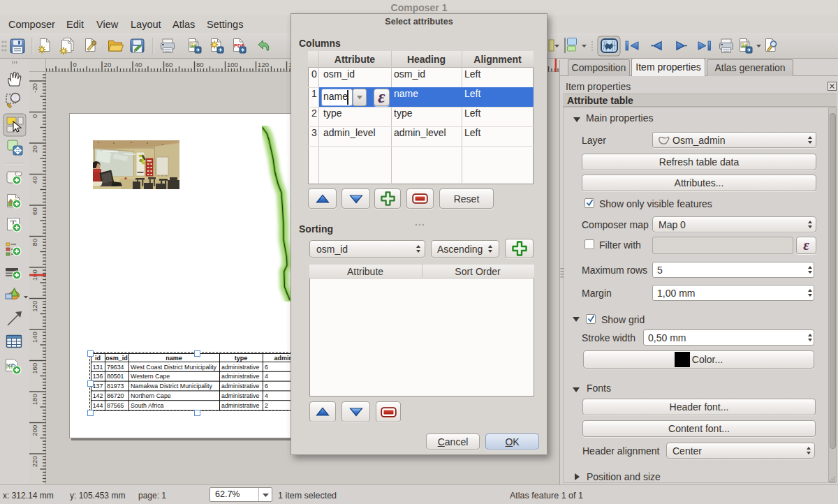  I want to click on svg-text: 200, so click(35, 431).